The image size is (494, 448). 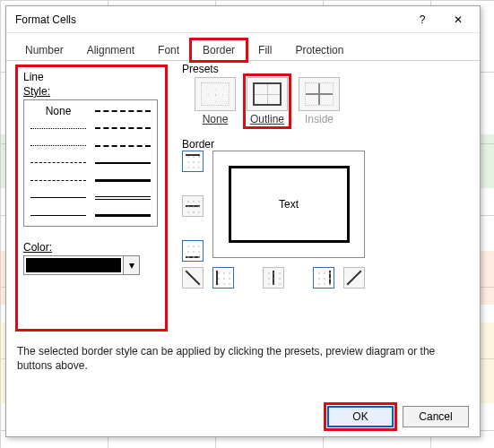 What do you see at coordinates (267, 94) in the screenshot?
I see `preset-outline-icon` at bounding box center [267, 94].